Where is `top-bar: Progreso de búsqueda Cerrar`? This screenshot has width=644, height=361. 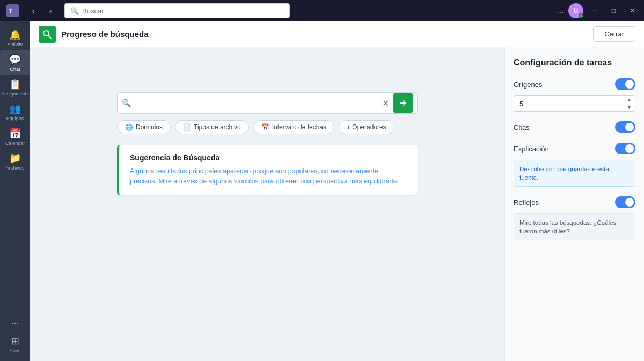 top-bar: Progreso de búsqueda Cerrar is located at coordinates (337, 34).